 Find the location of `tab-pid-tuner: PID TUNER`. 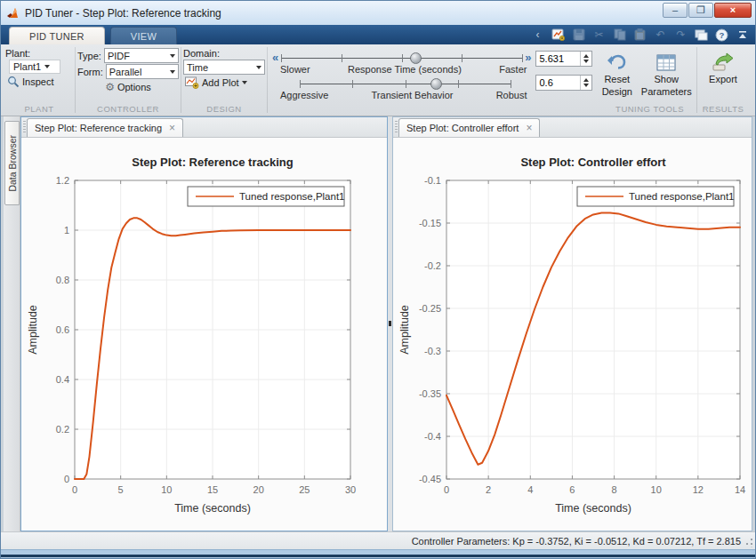

tab-pid-tuner: PID TUNER is located at coordinates (57, 36).